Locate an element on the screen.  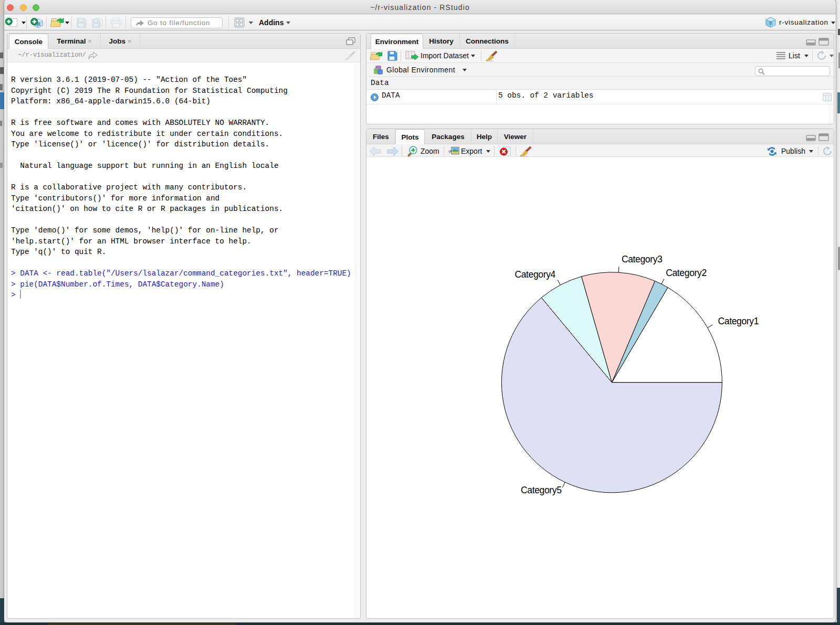
svg-text: Category3 is located at coordinates (642, 259).